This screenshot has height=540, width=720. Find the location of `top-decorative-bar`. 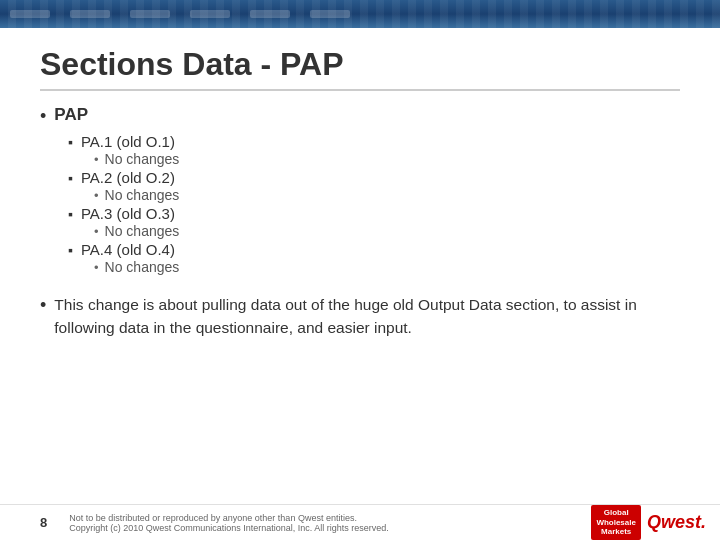

top-decorative-bar is located at coordinates (360, 14).